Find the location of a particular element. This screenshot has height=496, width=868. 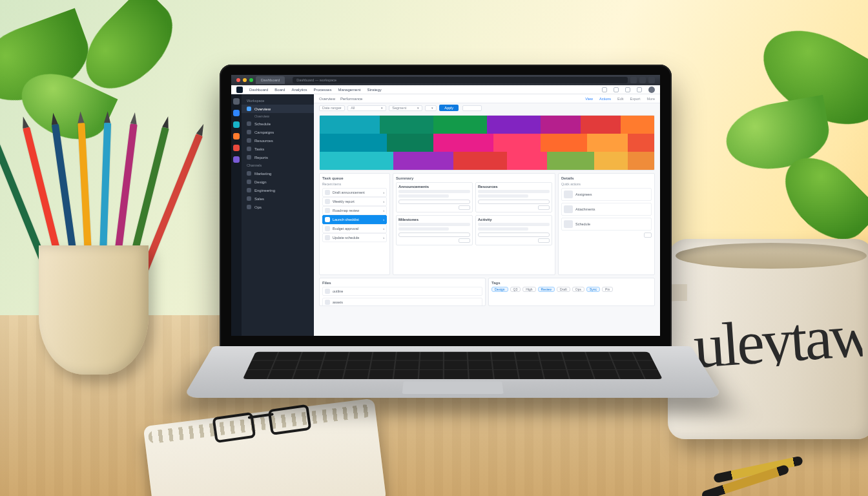

browser-menu-icon is located at coordinates (652, 80).